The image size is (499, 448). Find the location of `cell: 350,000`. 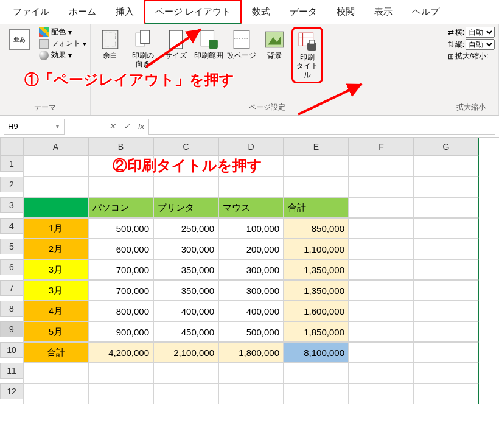

cell: 350,000 is located at coordinates (186, 270).